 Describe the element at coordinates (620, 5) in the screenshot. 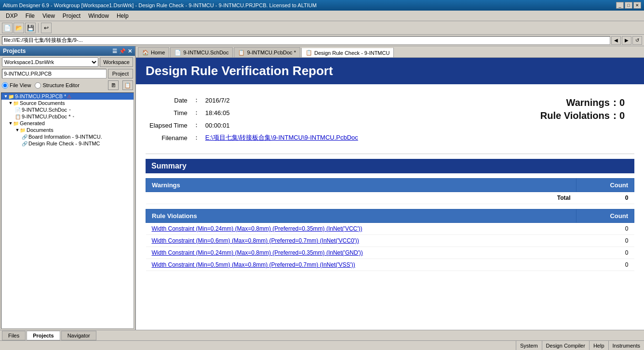

I see `minimize-button: _` at that location.